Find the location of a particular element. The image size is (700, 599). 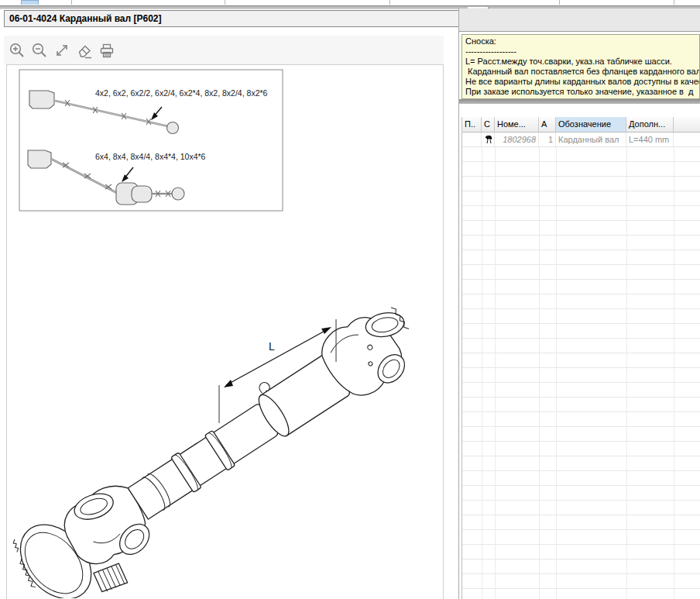

part-pos-cell is located at coordinates (472, 139).